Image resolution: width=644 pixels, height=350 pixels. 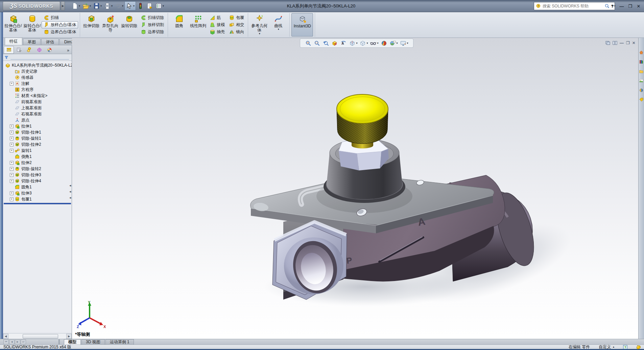 What do you see at coordinates (13, 25) in the screenshot?
I see `ribbon-button-boss-extrude: 拉伸凸台/基体` at bounding box center [13, 25].